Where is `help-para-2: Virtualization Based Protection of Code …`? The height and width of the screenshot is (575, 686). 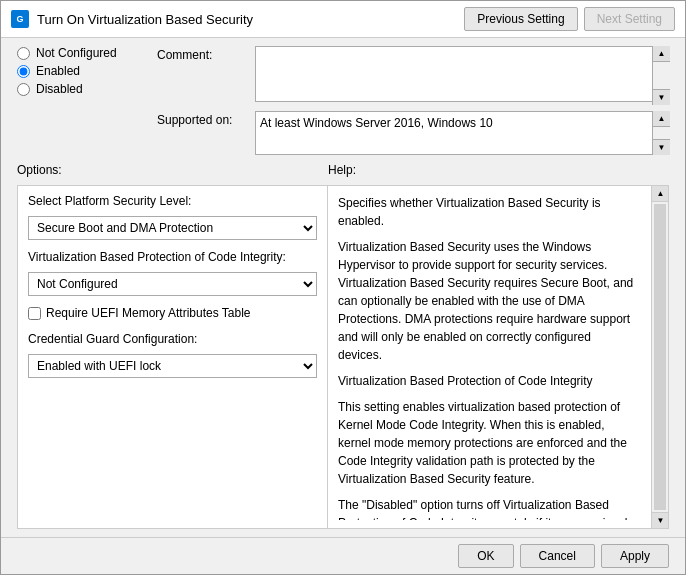
help-para-2: Virtualization Based Protection of Code … is located at coordinates (488, 381).